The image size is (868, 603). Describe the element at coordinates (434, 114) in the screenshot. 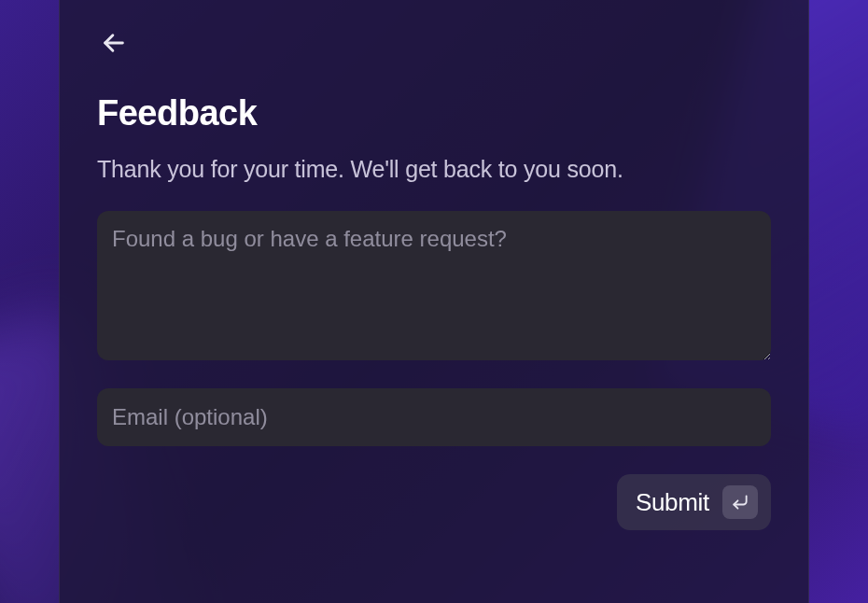

I see `page-title: Feedback` at that location.